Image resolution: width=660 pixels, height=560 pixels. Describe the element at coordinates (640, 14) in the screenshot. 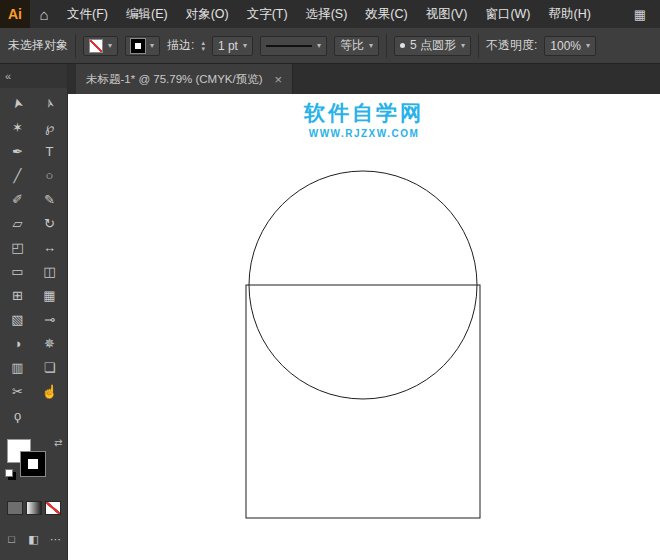

I see `workspace-switcher-icon: ▦` at that location.